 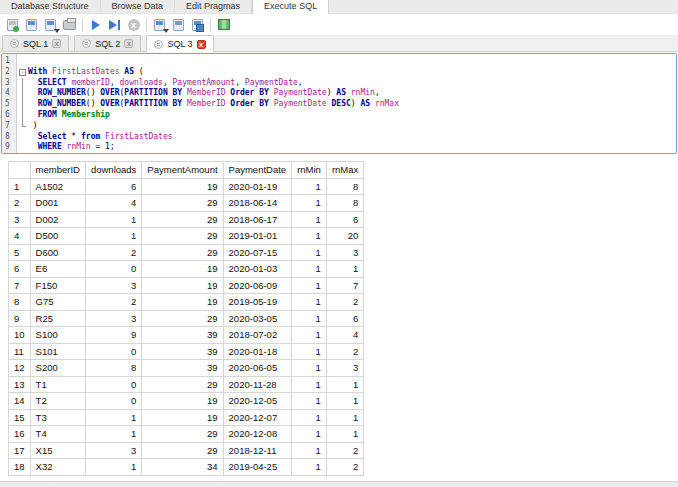 What do you see at coordinates (20, 270) in the screenshot?
I see `row-number: 6` at bounding box center [20, 270].